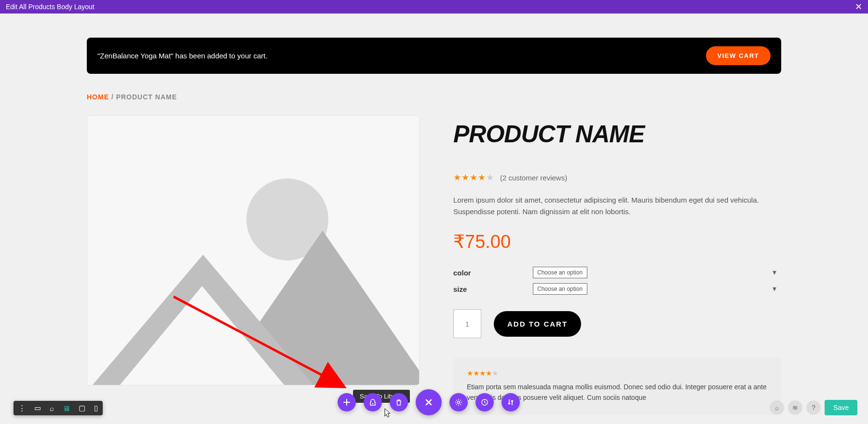  I want to click on rating-row: ★★★★★ (2 customer reviews), so click(617, 178).